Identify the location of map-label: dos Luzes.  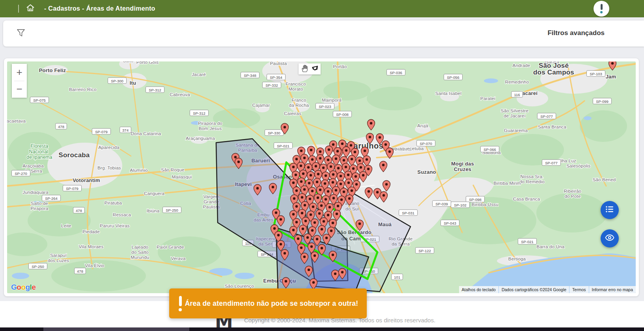
(58, 260).